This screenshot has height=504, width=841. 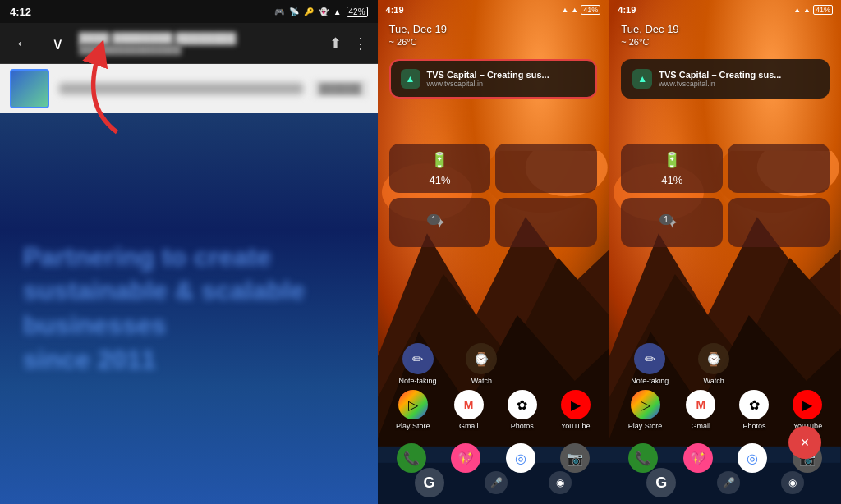 What do you see at coordinates (650, 364) in the screenshot?
I see `app-notetaking-2: ✏ Note-taking` at bounding box center [650, 364].